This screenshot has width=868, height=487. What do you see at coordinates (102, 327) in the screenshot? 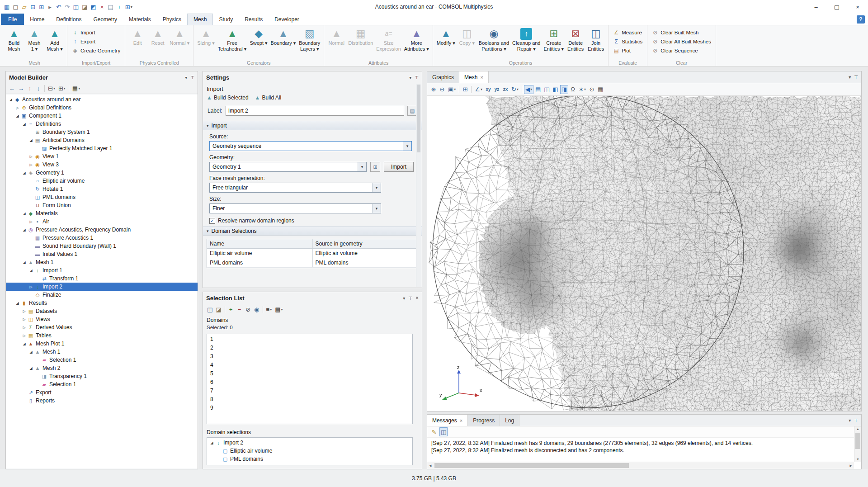
I see `tree-item-derived-values: ▷ΣDerived Values` at bounding box center [102, 327].